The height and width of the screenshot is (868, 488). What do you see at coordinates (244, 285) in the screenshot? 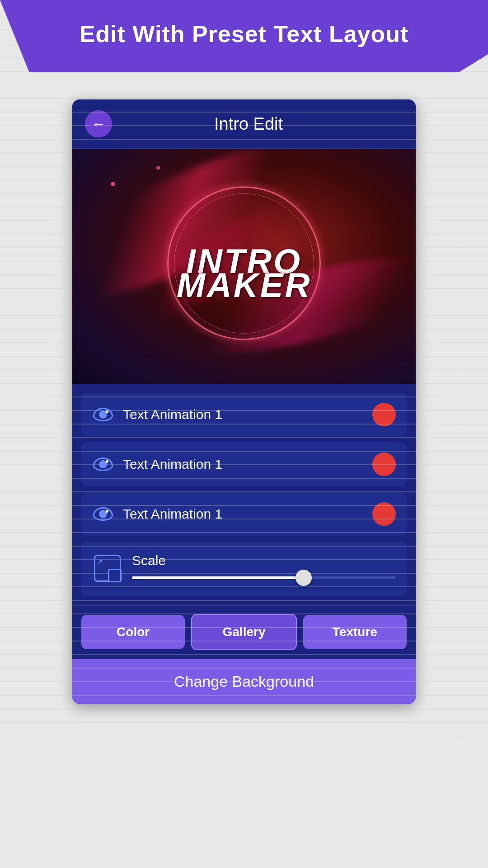
I see `preview-text-maker: MAKER` at bounding box center [244, 285].